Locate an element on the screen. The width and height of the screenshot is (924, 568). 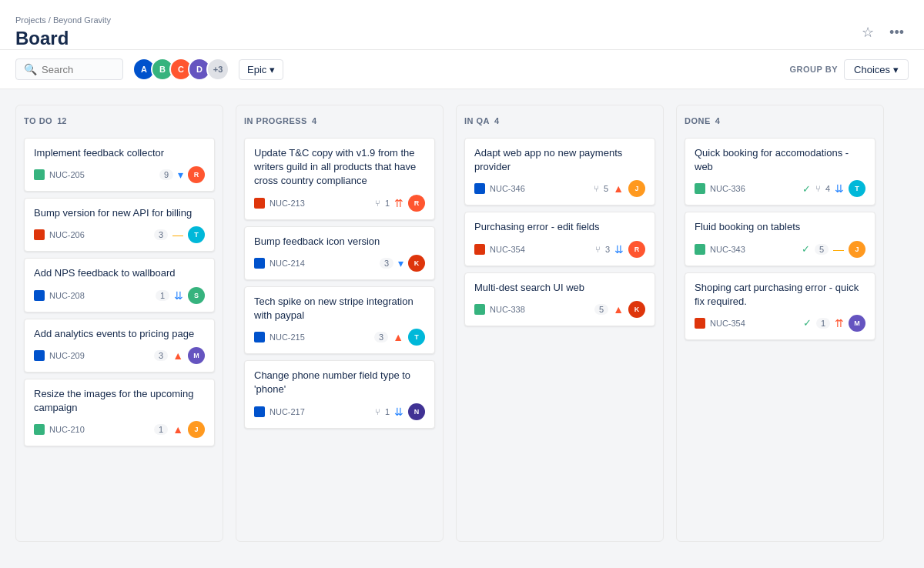
card-meta: NUC-213 ⑂1 ⇈ R is located at coordinates (340, 203).